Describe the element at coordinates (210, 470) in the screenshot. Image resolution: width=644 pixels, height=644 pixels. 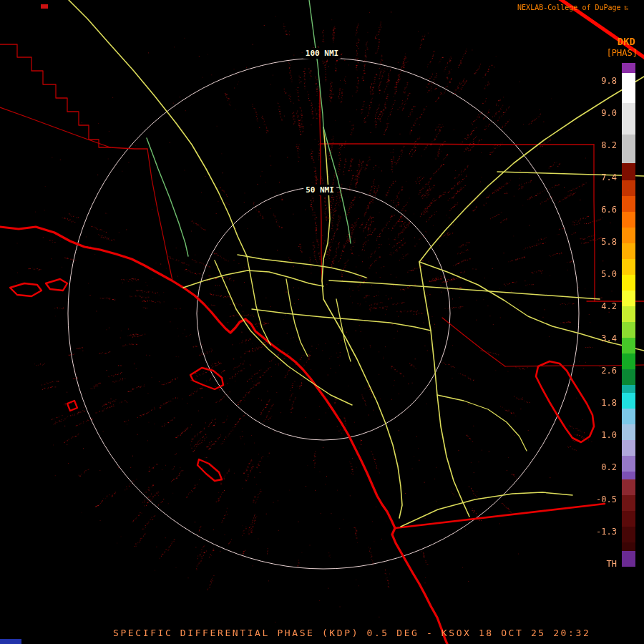
I see `island-san-clemente` at that location.